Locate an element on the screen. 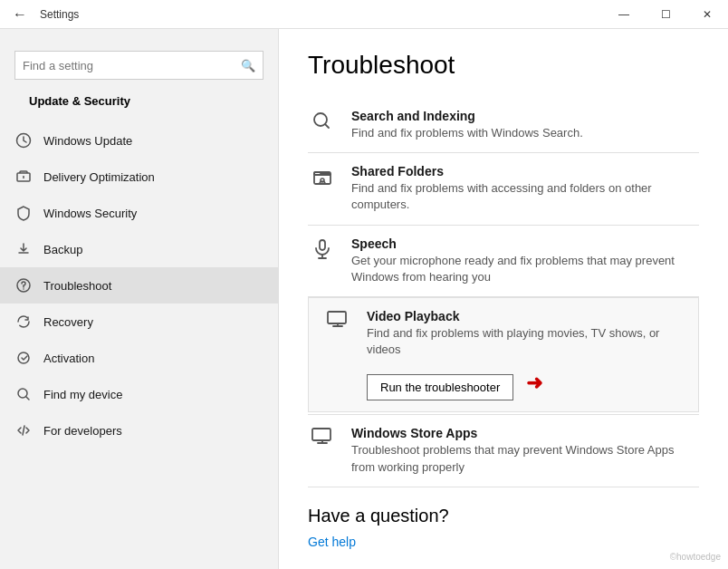  run-troubleshooter-button: Run the troubleshooter is located at coordinates (440, 388).